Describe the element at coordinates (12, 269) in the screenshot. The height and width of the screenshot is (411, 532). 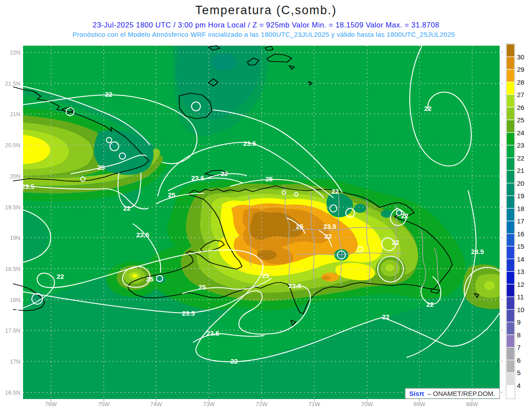
I see `lat-tick-label: 18.5N` at that location.